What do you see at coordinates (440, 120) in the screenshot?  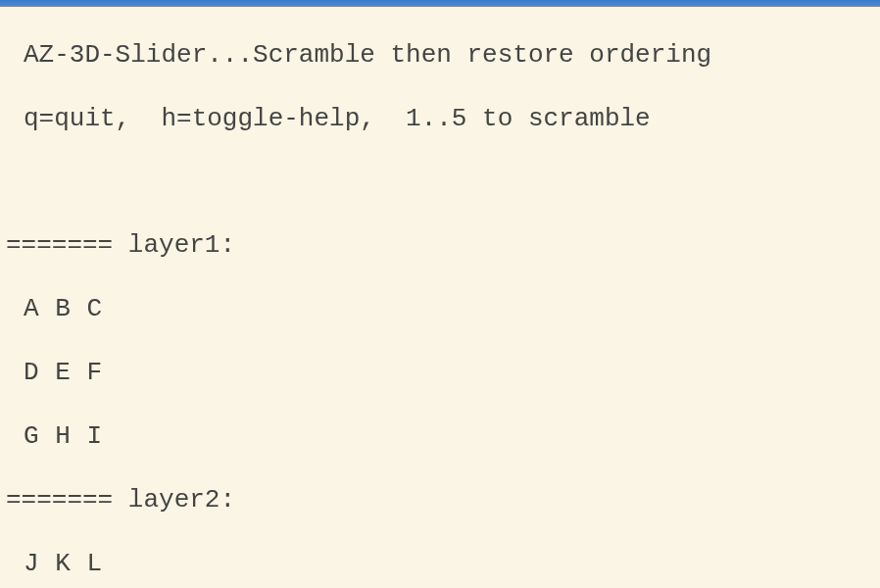 I see `help-text: q=quit, h=toggle-help, 1..5 to scramble` at bounding box center [440, 120].